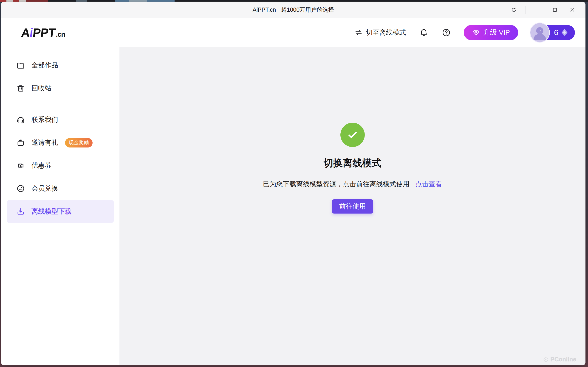  What do you see at coordinates (60, 212) in the screenshot?
I see `sidebar-item-offline-model-download: 离线模型下载` at bounding box center [60, 212].